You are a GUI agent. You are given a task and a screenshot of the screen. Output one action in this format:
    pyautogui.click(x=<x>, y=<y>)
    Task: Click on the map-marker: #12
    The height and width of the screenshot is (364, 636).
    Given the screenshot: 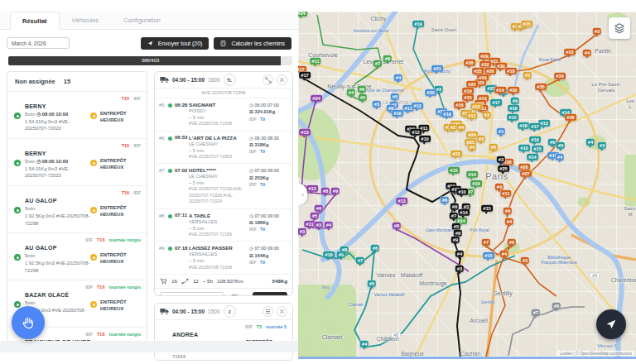 What is the action you would take?
    pyautogui.click(x=417, y=106)
    